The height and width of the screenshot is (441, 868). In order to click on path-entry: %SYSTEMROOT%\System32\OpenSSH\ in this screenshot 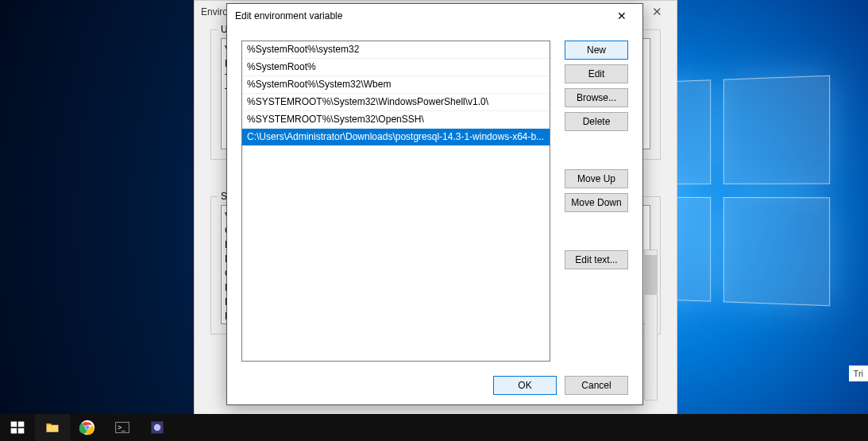, I will do `click(395, 120)`.